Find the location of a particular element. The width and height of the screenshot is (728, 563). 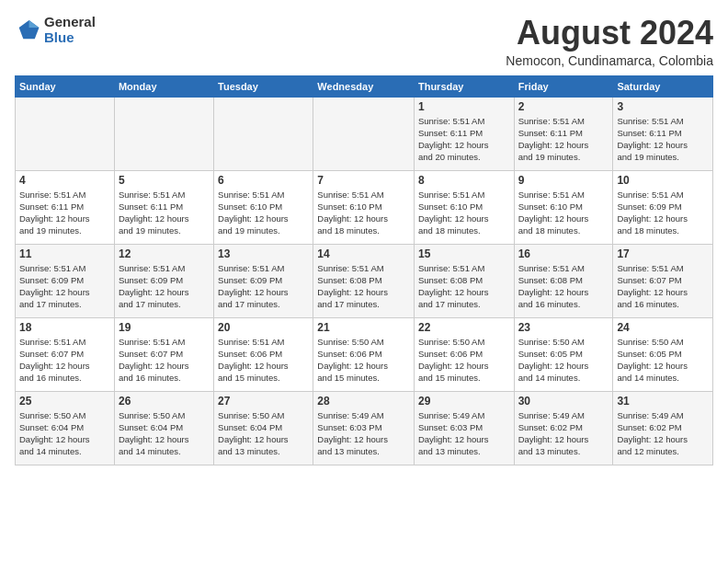

calendar-cell: 1Sunrise: 5:51 AM Sunset: 6:11 PM Daylig… is located at coordinates (463, 133).